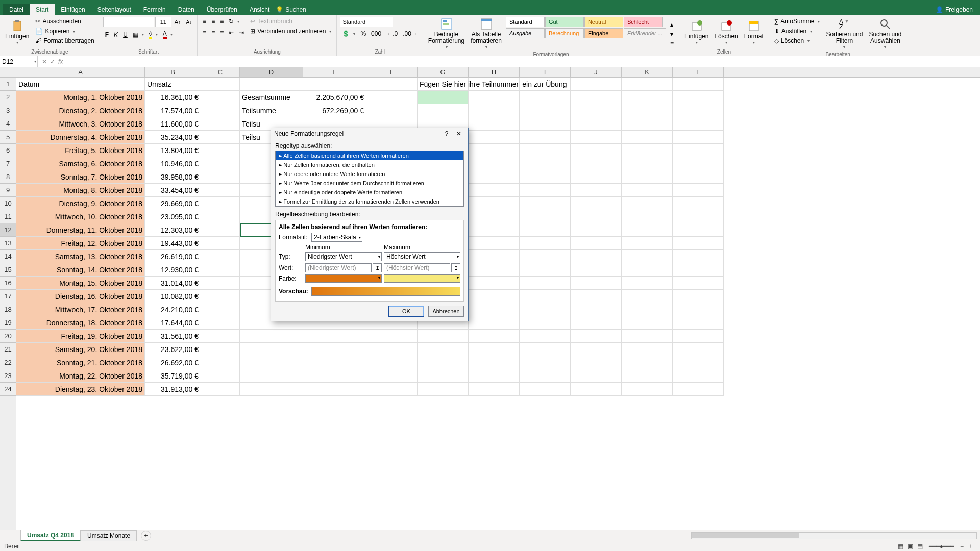  What do you see at coordinates (81, 190) in the screenshot?
I see `cell-A9: Montag, 8. Oktober 2018` at bounding box center [81, 190].